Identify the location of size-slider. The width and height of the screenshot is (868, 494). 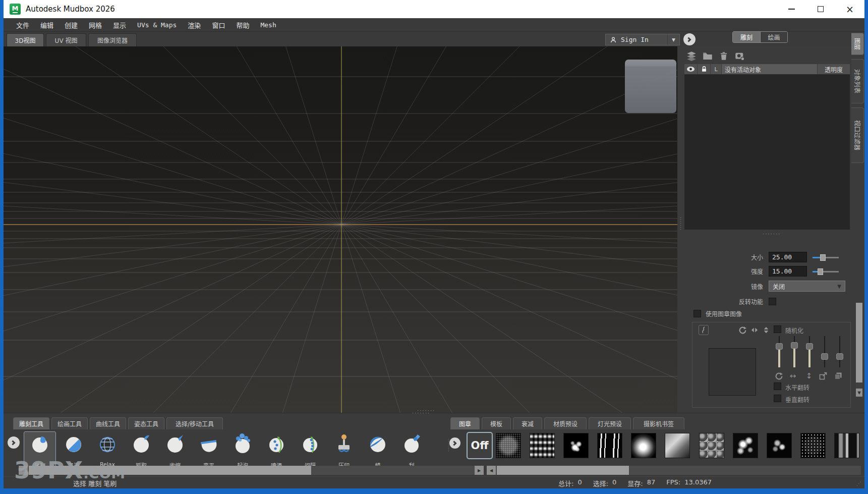
(826, 257).